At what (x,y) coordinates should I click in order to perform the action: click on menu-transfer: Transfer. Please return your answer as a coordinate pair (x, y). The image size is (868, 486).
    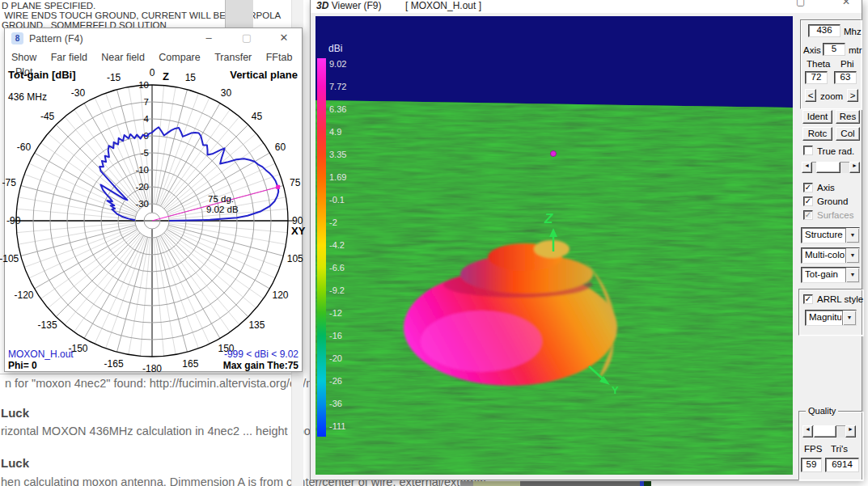
    Looking at the image, I should click on (233, 57).